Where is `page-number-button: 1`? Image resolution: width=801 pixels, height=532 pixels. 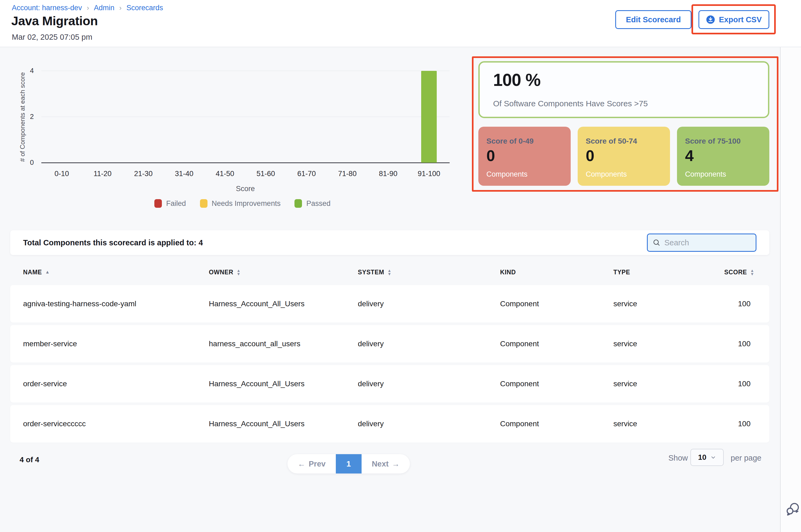
page-number-button: 1 is located at coordinates (349, 464).